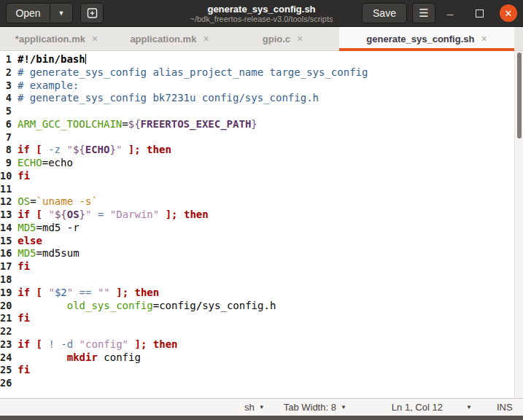 This screenshot has height=420, width=523. What do you see at coordinates (519, 96) in the screenshot?
I see `scrollbar-thumb` at bounding box center [519, 96].